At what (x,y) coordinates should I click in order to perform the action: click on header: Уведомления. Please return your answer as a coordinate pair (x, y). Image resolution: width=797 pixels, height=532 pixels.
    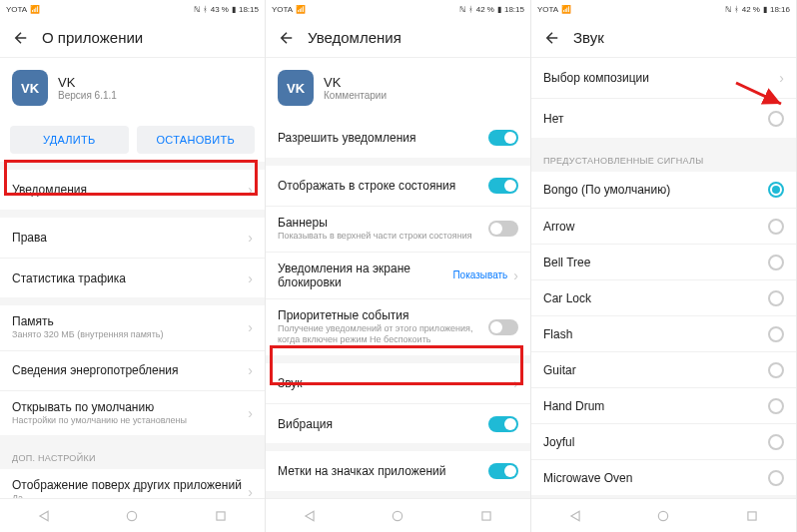
    Looking at the image, I should click on (398, 38).